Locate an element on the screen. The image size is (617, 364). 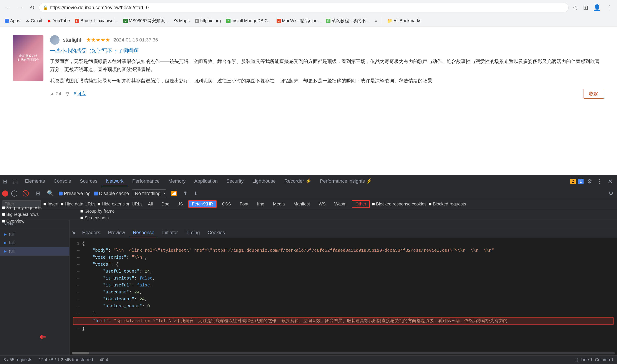
resp-tab-cookies: Cookies is located at coordinates (216, 233).